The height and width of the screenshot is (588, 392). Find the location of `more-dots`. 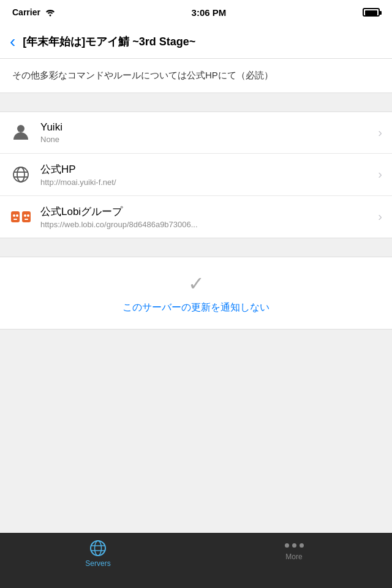

more-dots is located at coordinates (294, 545).